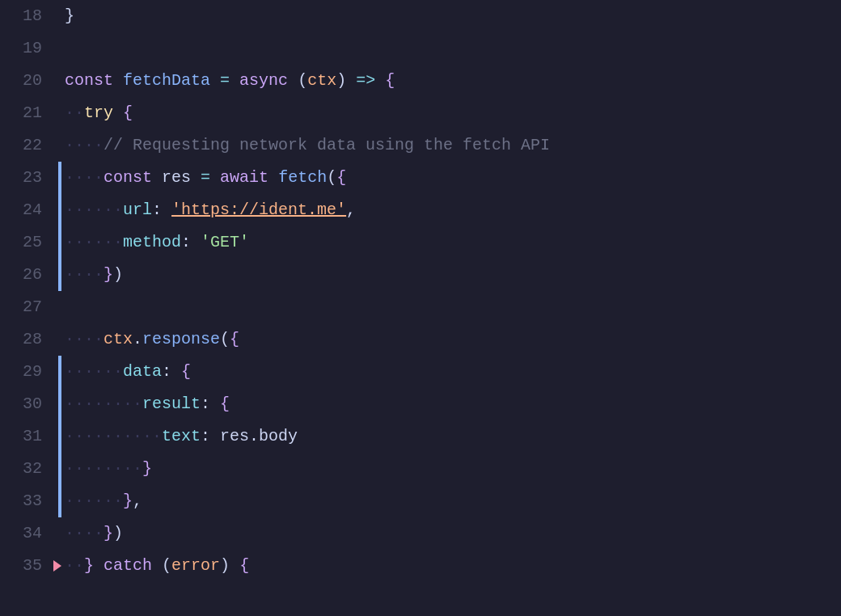 Image resolution: width=841 pixels, height=616 pixels. I want to click on line-content: ······},, so click(450, 501).